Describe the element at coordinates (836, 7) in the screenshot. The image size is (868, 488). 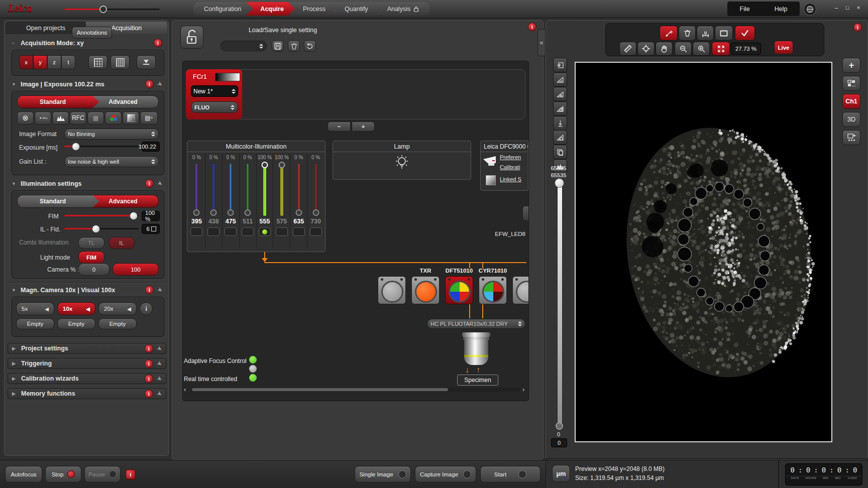
I see `minimize-button: –` at that location.